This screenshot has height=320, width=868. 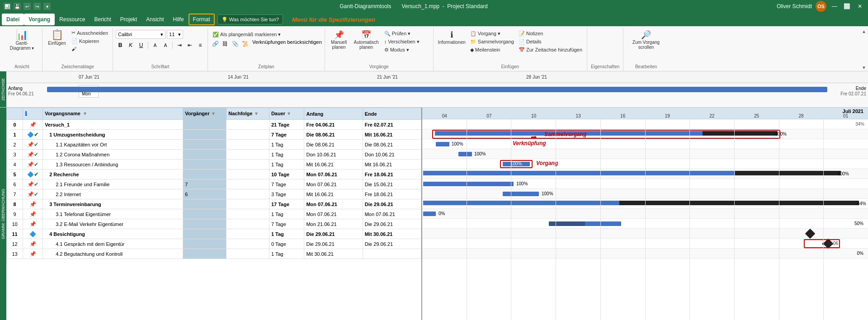 What do you see at coordinates (22, 50) in the screenshot?
I see `ribbon-group-ansicht: 📊 Gantt-Diagramm ▾ Ansicht` at bounding box center [22, 50].